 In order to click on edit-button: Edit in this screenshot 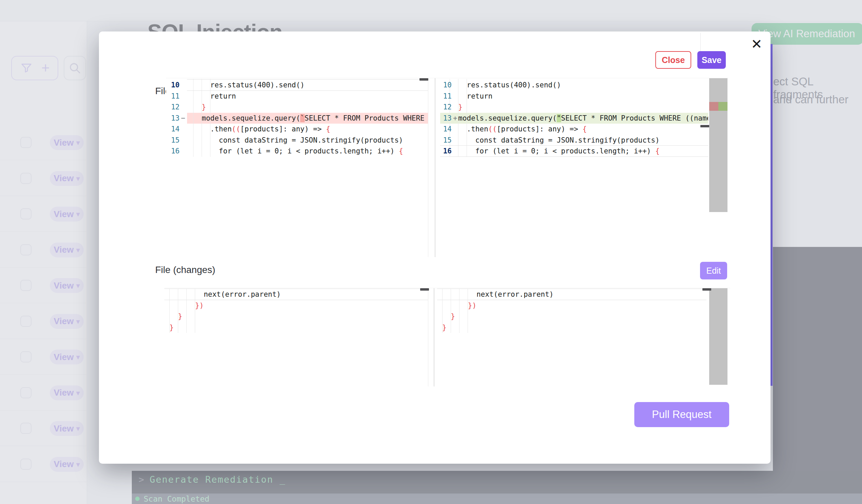, I will do `click(714, 271)`.